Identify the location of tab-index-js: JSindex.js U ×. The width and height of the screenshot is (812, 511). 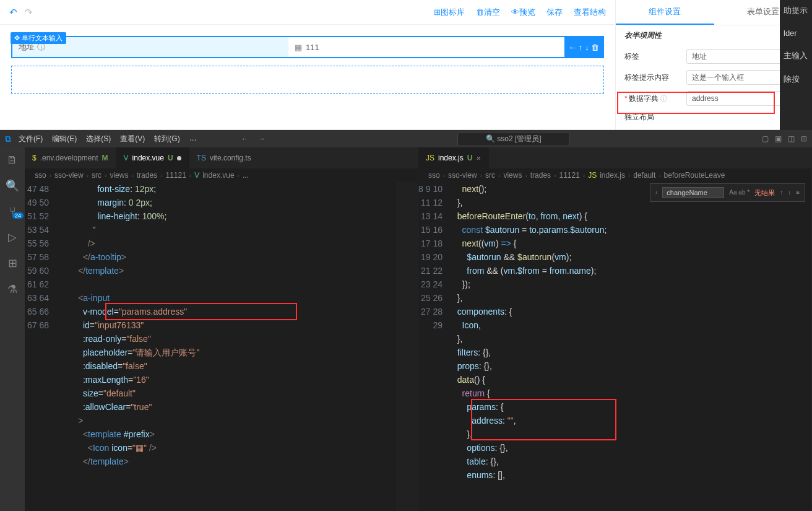
(454, 158).